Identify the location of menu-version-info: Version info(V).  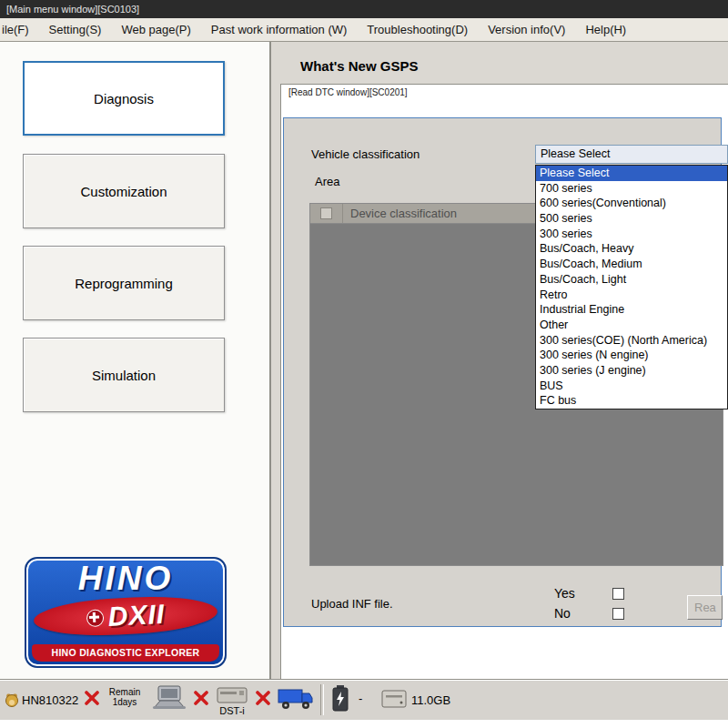
(526, 29).